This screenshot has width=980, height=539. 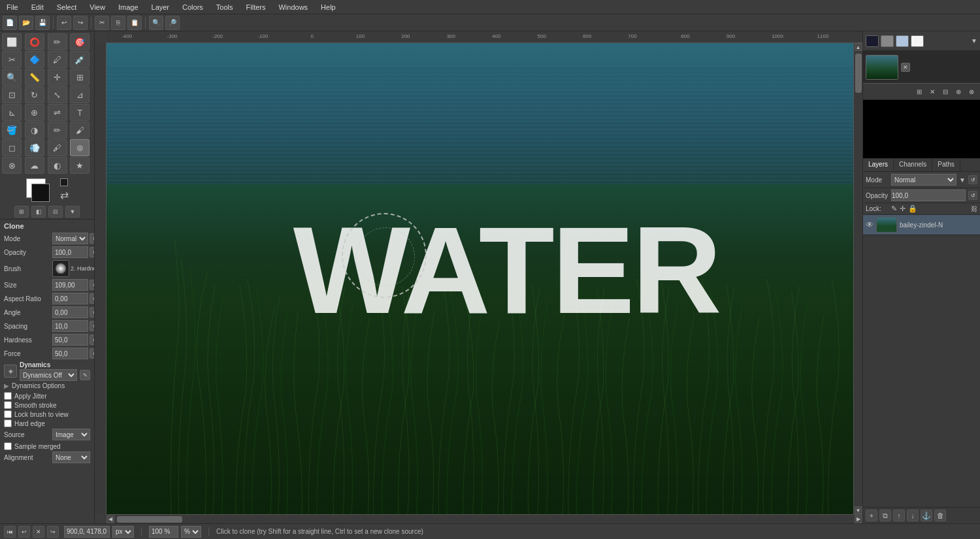 I want to click on copy-button: ⎘, so click(x=118, y=23).